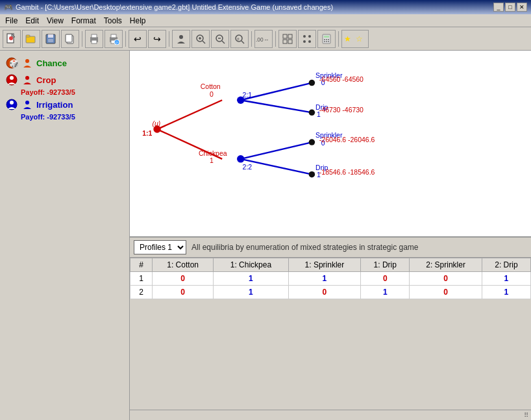 The width and height of the screenshot is (531, 420). Describe the element at coordinates (12, 105) in the screenshot. I see `irrigation-icon` at that location.